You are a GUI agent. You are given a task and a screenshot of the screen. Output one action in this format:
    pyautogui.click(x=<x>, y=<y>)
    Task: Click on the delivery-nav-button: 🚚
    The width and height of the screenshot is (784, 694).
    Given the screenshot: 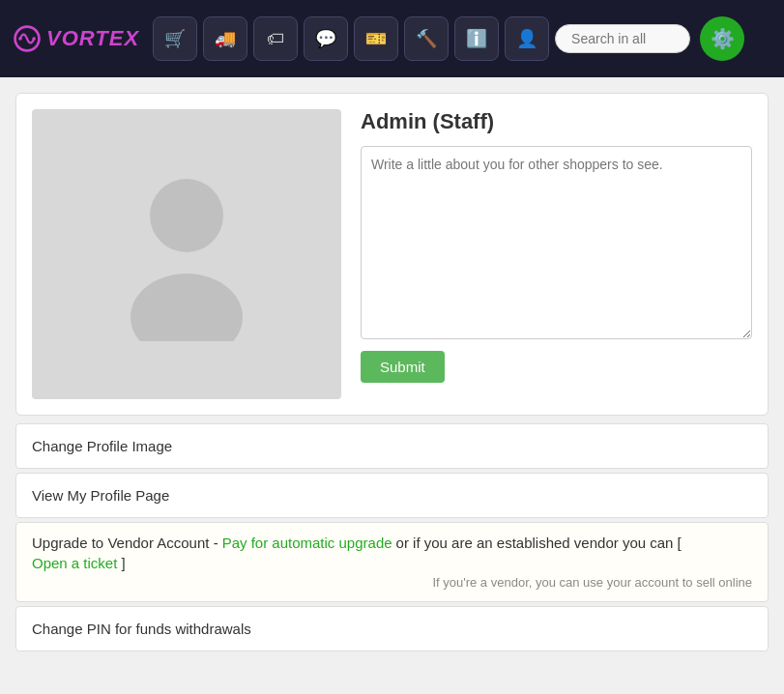 What is the action you would take?
    pyautogui.click(x=225, y=39)
    